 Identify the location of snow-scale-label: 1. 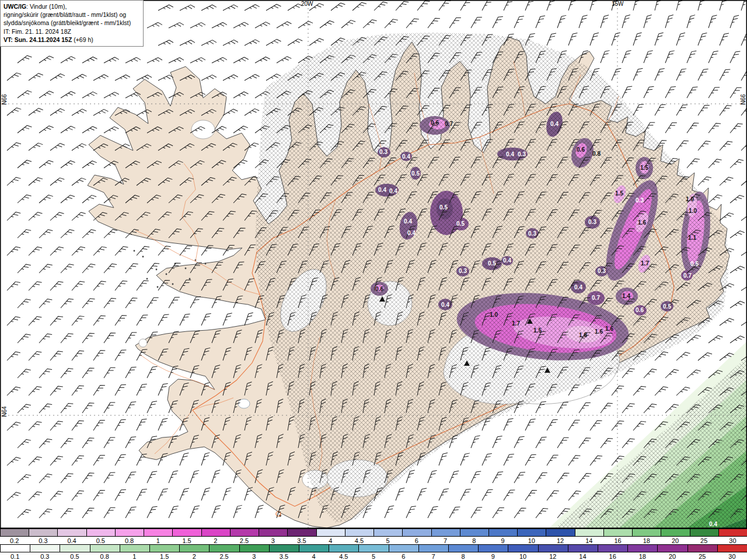
(158, 540).